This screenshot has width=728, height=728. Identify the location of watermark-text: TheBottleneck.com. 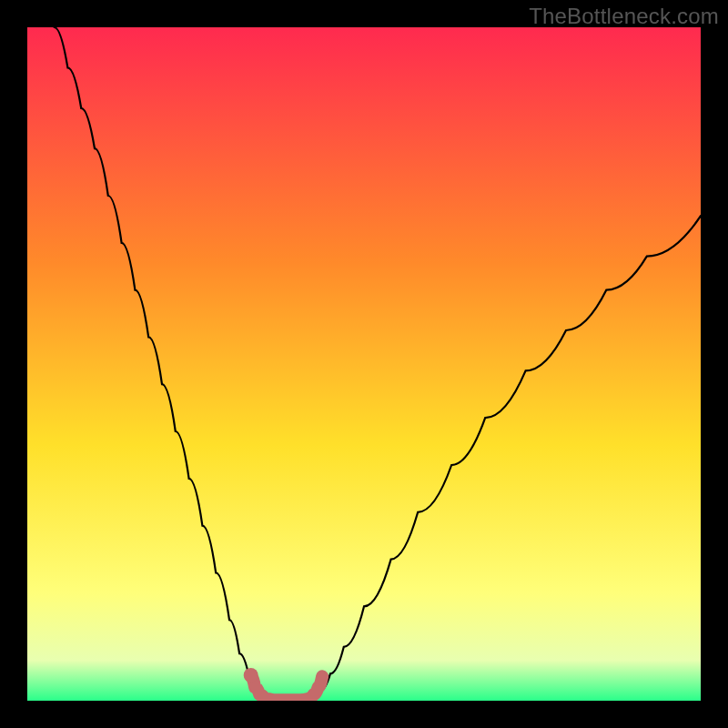
(624, 16).